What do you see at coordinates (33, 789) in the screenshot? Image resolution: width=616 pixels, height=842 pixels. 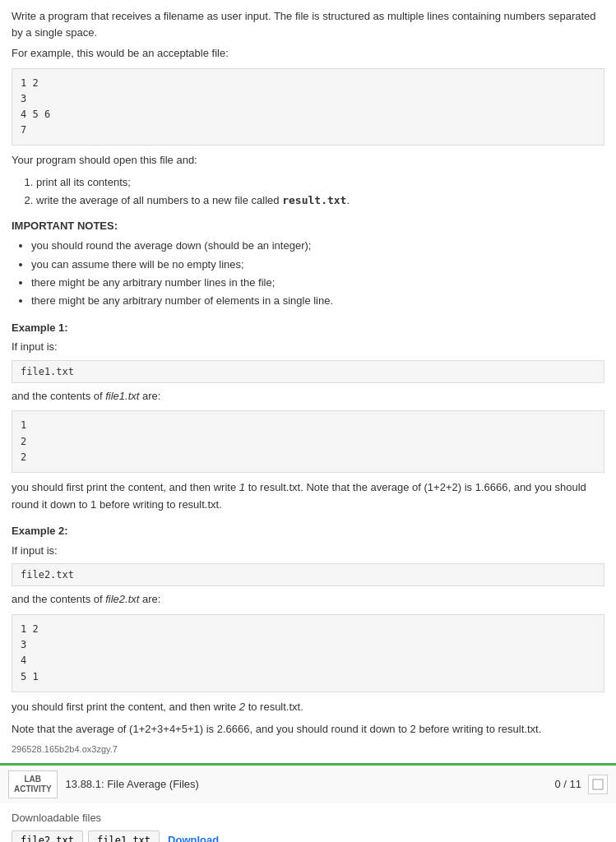 I see `lab-badge-line2: ACTIVITY` at bounding box center [33, 789].